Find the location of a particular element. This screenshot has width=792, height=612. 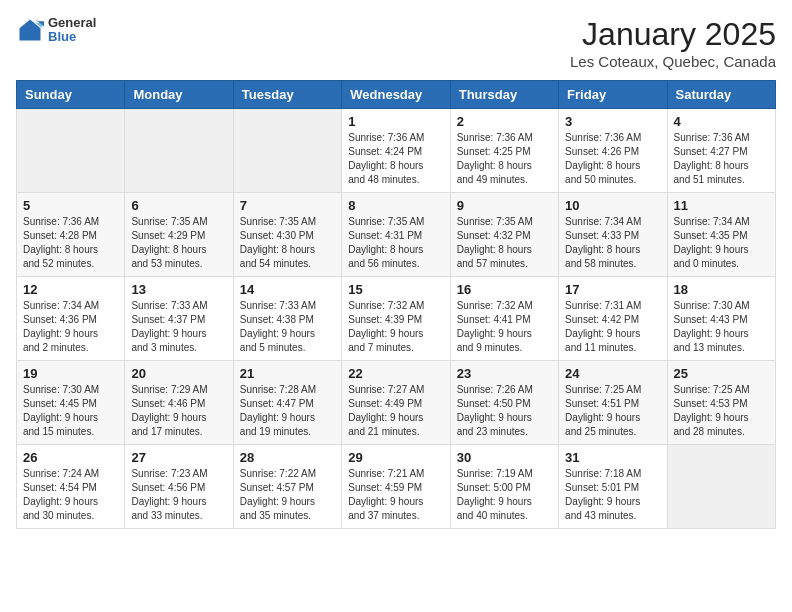

day-number: 22 is located at coordinates (396, 374).